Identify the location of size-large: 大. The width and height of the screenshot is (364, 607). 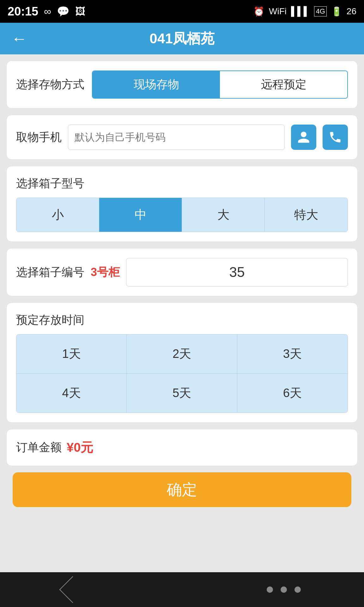
(223, 215).